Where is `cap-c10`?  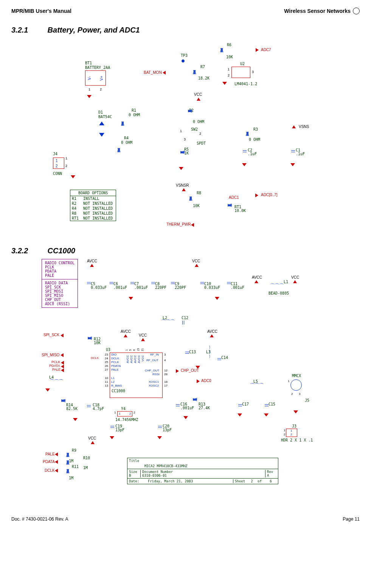
cap-c10 is located at coordinates (202, 283).